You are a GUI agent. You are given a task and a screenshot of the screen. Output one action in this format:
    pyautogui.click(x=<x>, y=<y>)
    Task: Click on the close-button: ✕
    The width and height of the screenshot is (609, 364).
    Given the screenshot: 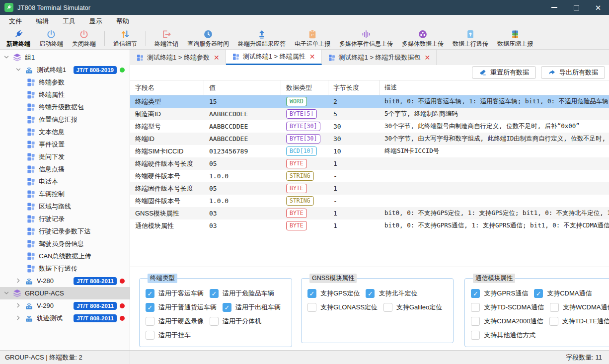 What is the action you would take?
    pyautogui.click(x=598, y=7)
    